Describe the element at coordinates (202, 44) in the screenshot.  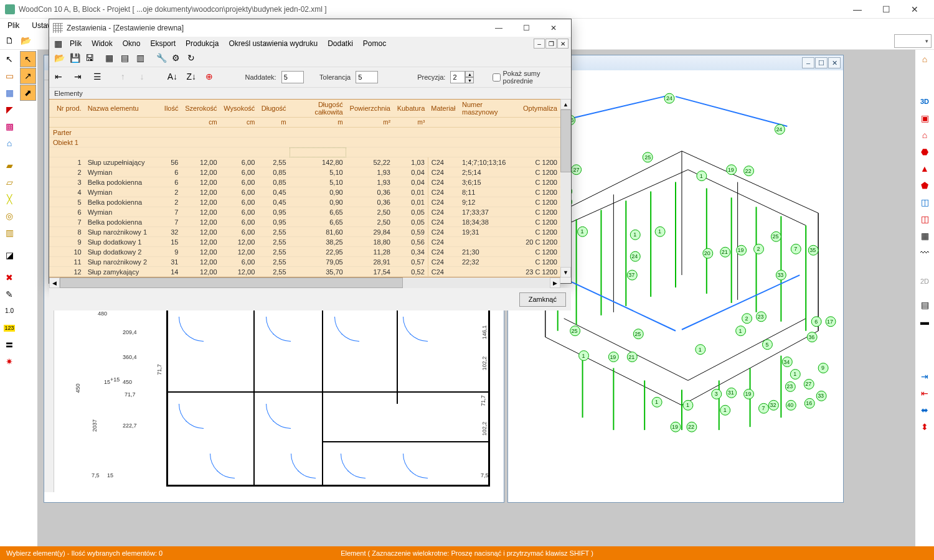
I see `dlg-menu-produkcja: Produkcja` at that location.